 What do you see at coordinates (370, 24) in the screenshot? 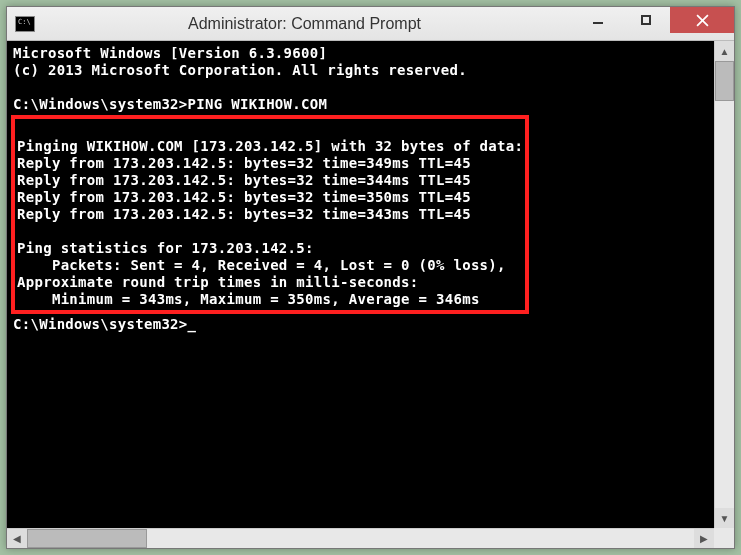
I see `titlebar: Administrator: Command Prompt` at bounding box center [370, 24].